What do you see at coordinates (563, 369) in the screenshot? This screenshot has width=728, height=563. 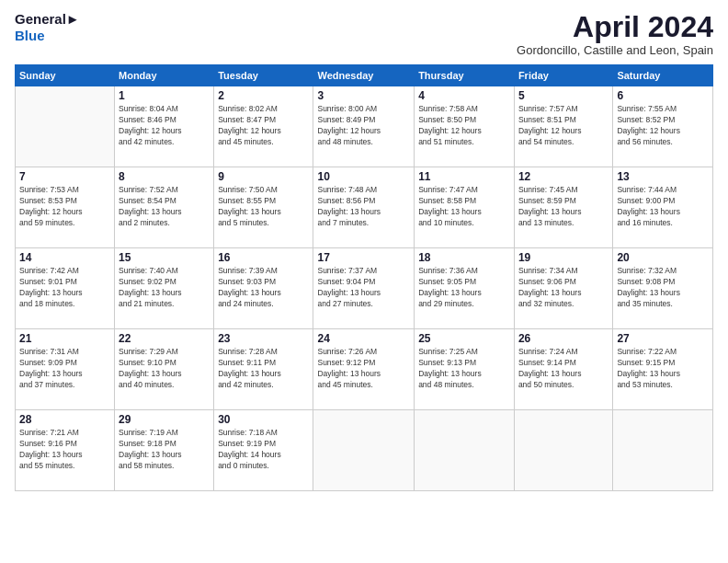 I see `day-info: Sunrise: 7:24 AM Sunset: 9:14 PM Dayligh…` at bounding box center [563, 369].